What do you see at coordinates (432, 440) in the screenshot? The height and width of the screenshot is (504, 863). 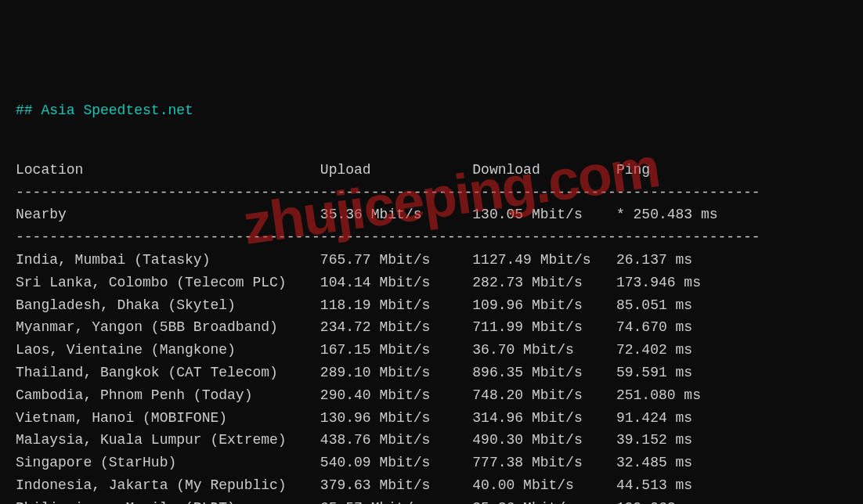 I see `table-row: Malaysia, Kuala Lumpur (Extreme) 438.76 …` at bounding box center [432, 440].